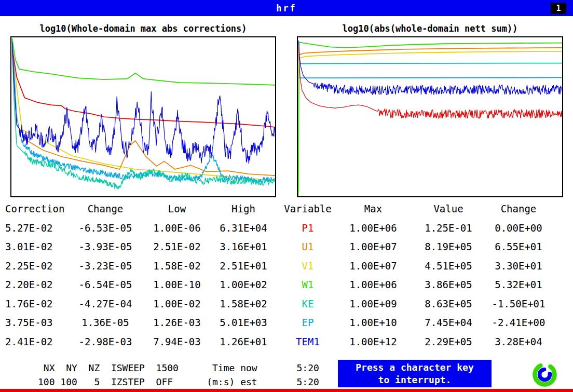 This screenshot has height=392, width=573. Describe the element at coordinates (431, 63) in the screenshot. I see `series-ke` at that location.